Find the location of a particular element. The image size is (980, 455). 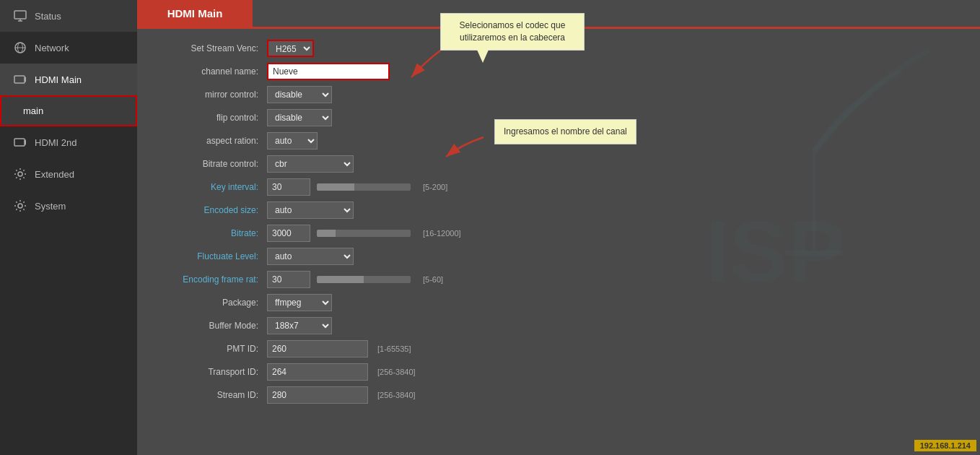

key-interval-range: [5-200] is located at coordinates (435, 187).